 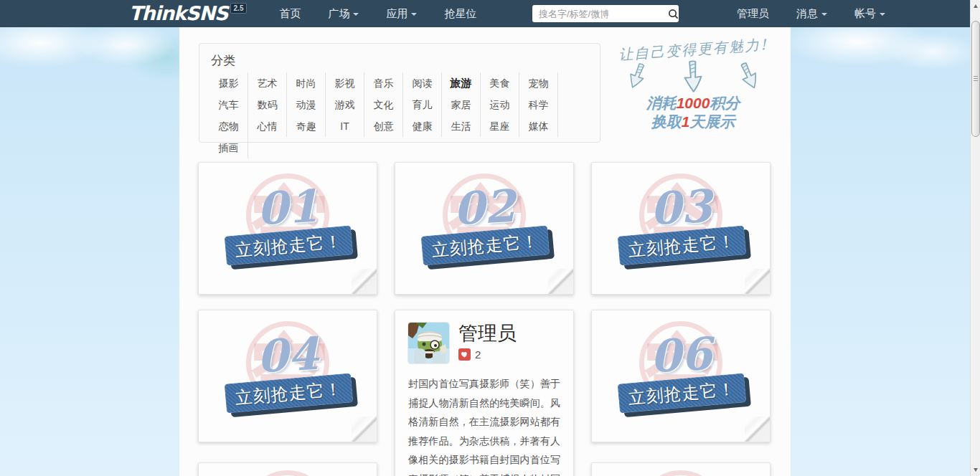 What do you see at coordinates (465, 354) in the screenshot?
I see `heart-icon` at bounding box center [465, 354].